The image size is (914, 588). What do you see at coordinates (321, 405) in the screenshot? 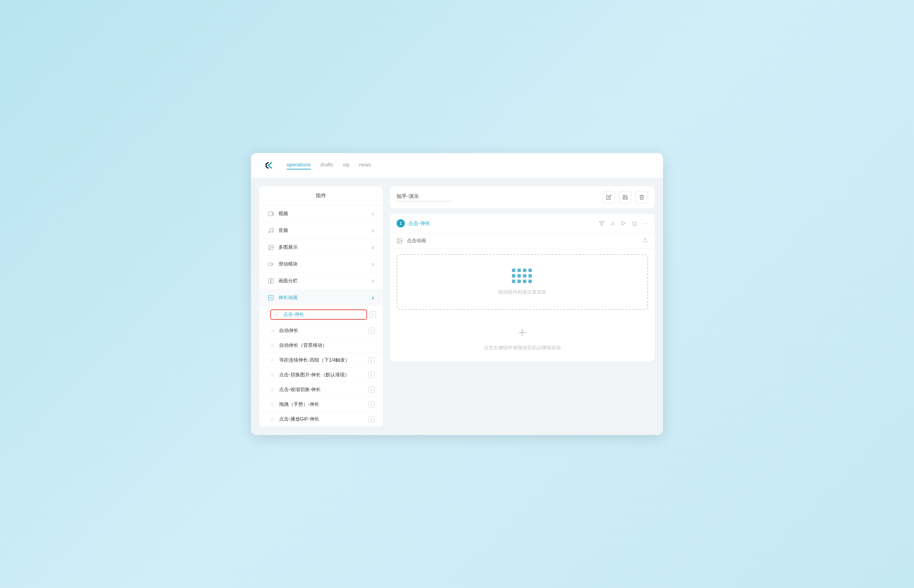
I see `sub-item-drag-stretch: ☆ 拖拽（手势）-伸长 i` at bounding box center [321, 405].